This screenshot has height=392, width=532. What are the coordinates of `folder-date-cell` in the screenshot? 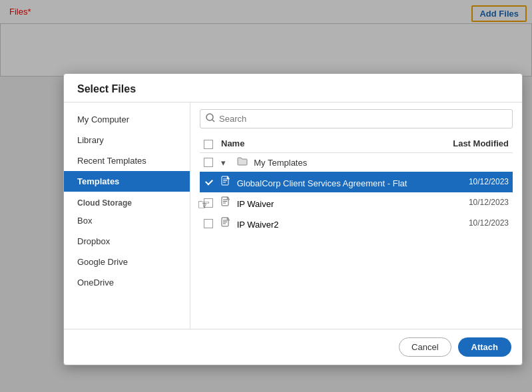 It's located at (476, 162).